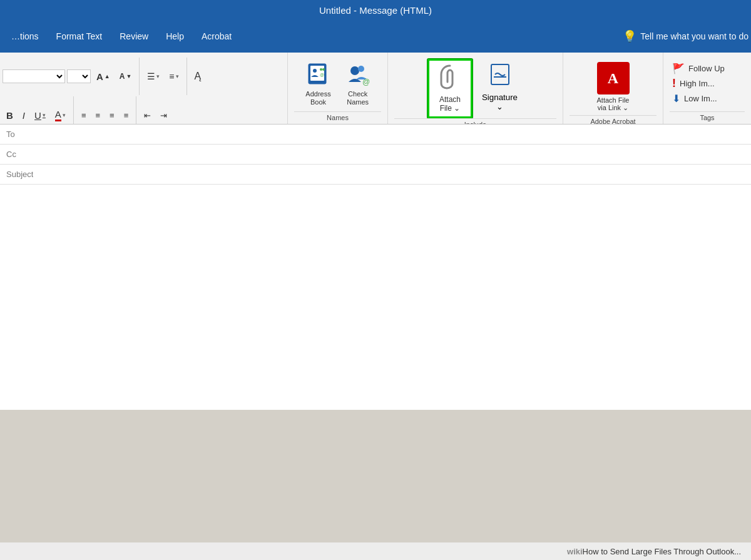 This screenshot has height=560, width=751. What do you see at coordinates (358, 84) in the screenshot?
I see `check-names-btn: @ CheckNames` at bounding box center [358, 84].